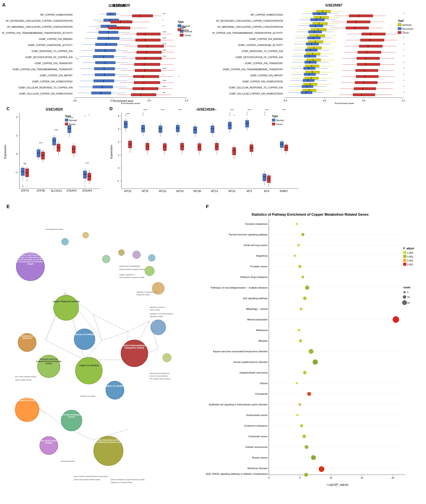  Describe the element at coordinates (88, 396) in the screenshot. I see `svg-text: transition ion binding` at that location.